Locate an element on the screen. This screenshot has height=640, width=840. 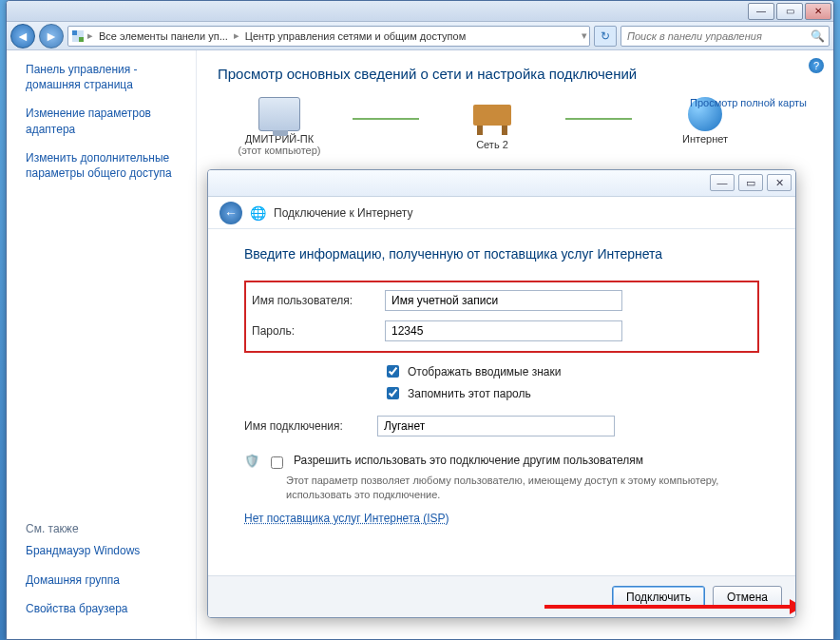
no-isp-link: Нет поставщика услуг Интернета (ISP) is located at coordinates (347, 518).